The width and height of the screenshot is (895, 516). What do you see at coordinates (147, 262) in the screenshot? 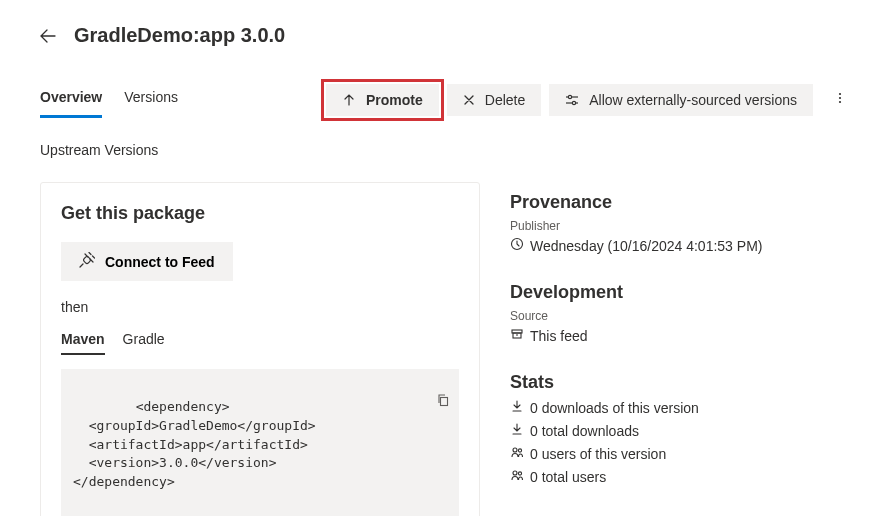
I see `connect-to-feed-button: Connect to Feed` at bounding box center [147, 262].